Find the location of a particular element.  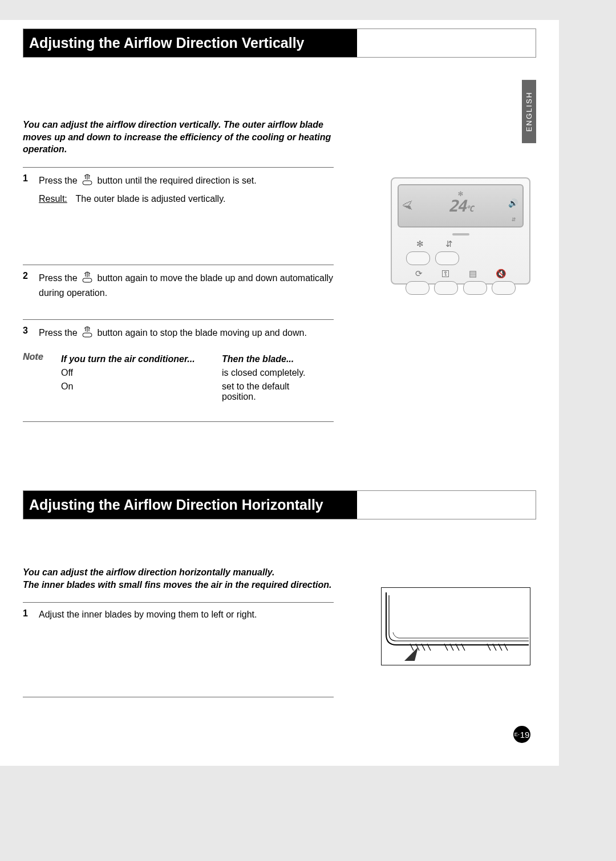

section2-steps: 1 Adjust the inner blades by moving them… is located at coordinates (178, 650).